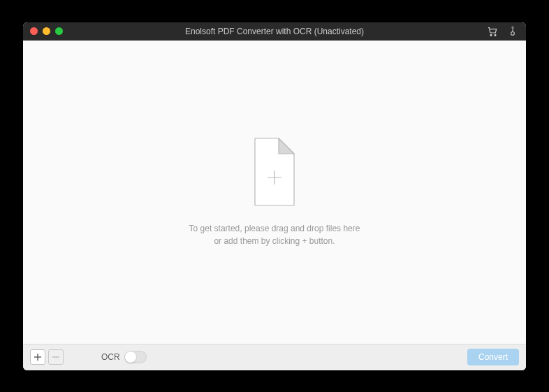  What do you see at coordinates (513, 31) in the screenshot?
I see `thermometer-icon` at bounding box center [513, 31].